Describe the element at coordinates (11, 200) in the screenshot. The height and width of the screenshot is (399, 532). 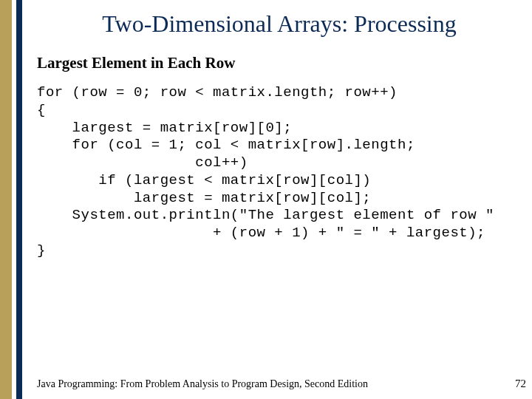
I see `left-accent-stripe` at that location.